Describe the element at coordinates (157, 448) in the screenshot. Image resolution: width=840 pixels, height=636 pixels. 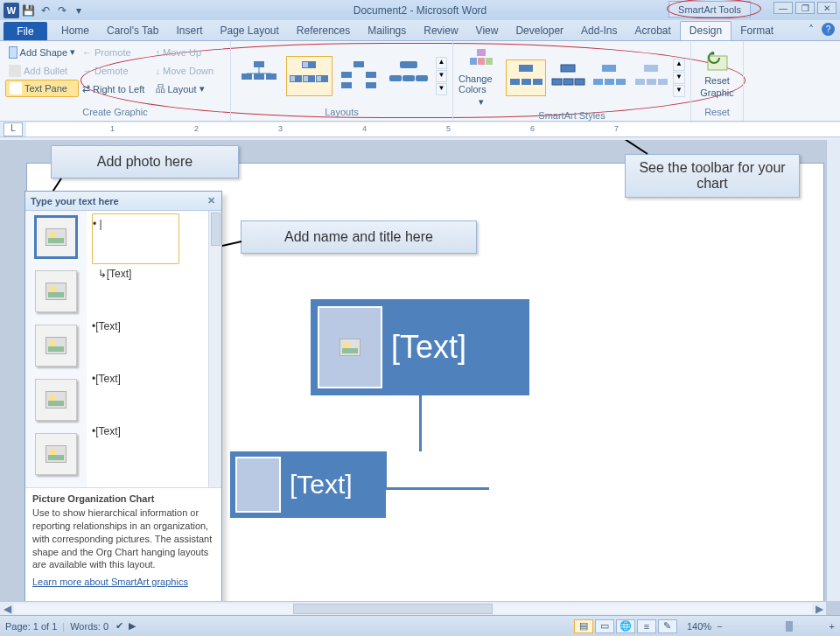
I see `text-pane-item-5: • [Text]` at that location.